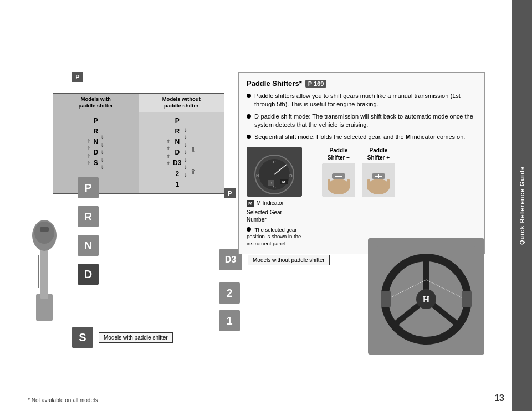  What do you see at coordinates (361, 101) in the screenshot?
I see `bullet-item-1: Paddle shifters allow you to shift gears…` at bounding box center [361, 101].